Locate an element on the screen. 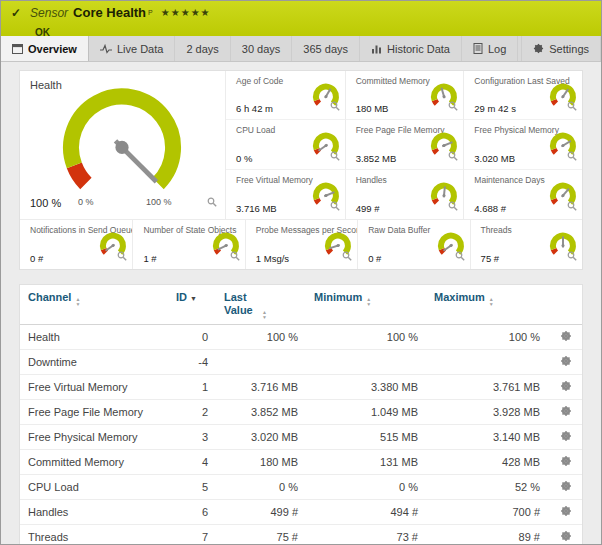 The height and width of the screenshot is (545, 602). tab-log: Log is located at coordinates (490, 48).